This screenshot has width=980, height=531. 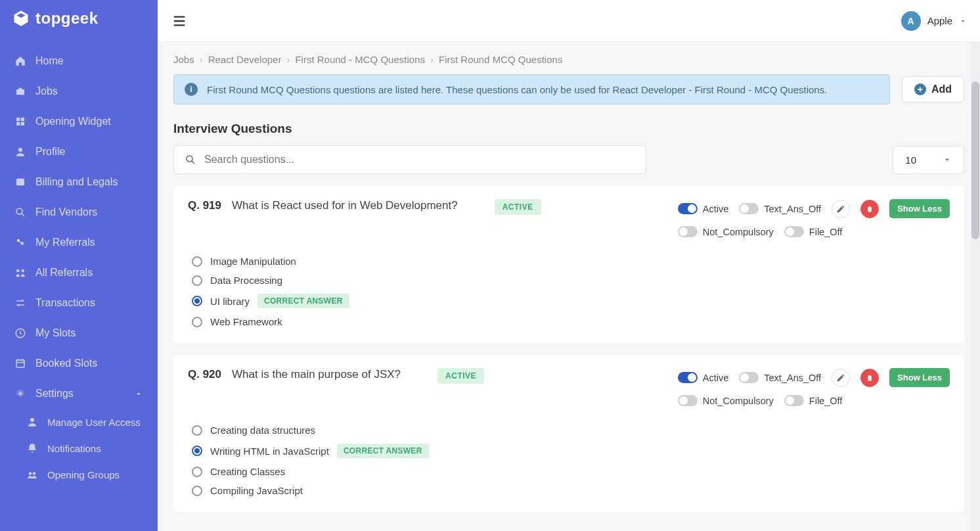 What do you see at coordinates (933, 89) in the screenshot?
I see `add-button: + Add` at bounding box center [933, 89].